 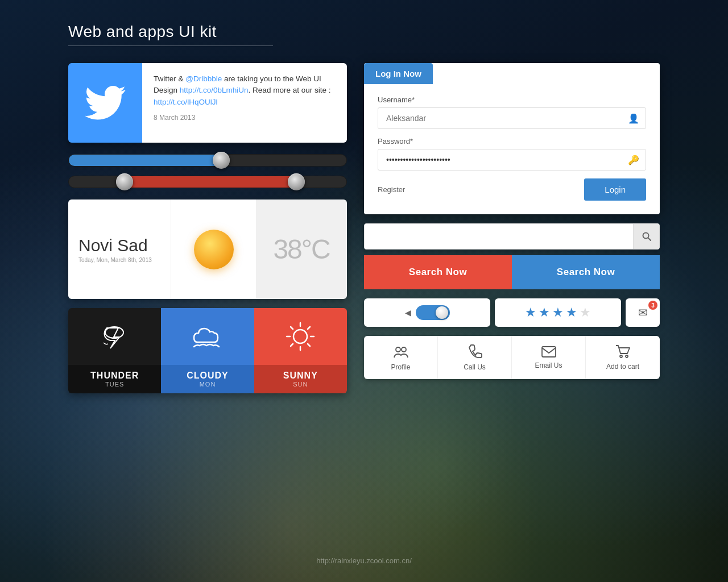 I want to click on weather-city-name: Novi Sad, so click(x=119, y=246).